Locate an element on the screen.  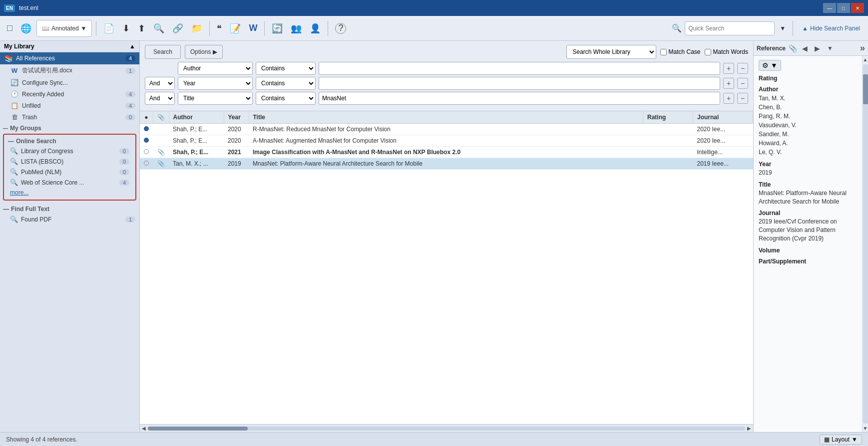
sidebar-section-my-groups: — My Groups is located at coordinates (70, 128).